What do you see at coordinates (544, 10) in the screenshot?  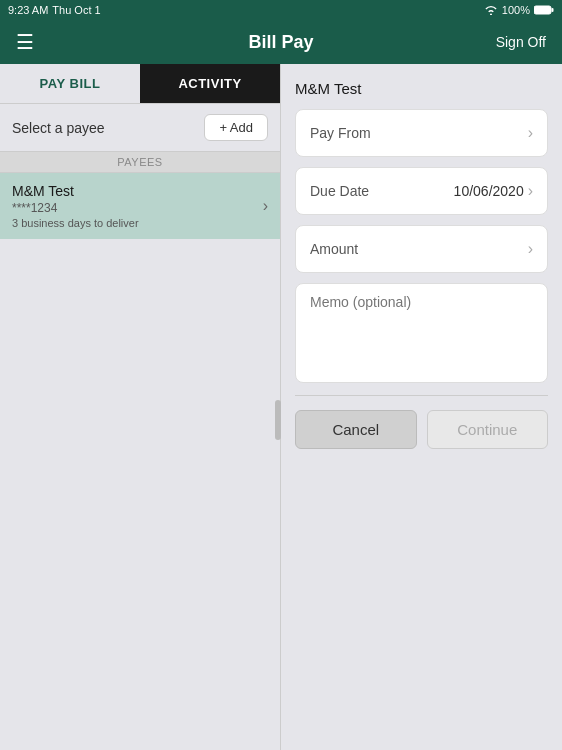 I see `battery-icon` at bounding box center [544, 10].